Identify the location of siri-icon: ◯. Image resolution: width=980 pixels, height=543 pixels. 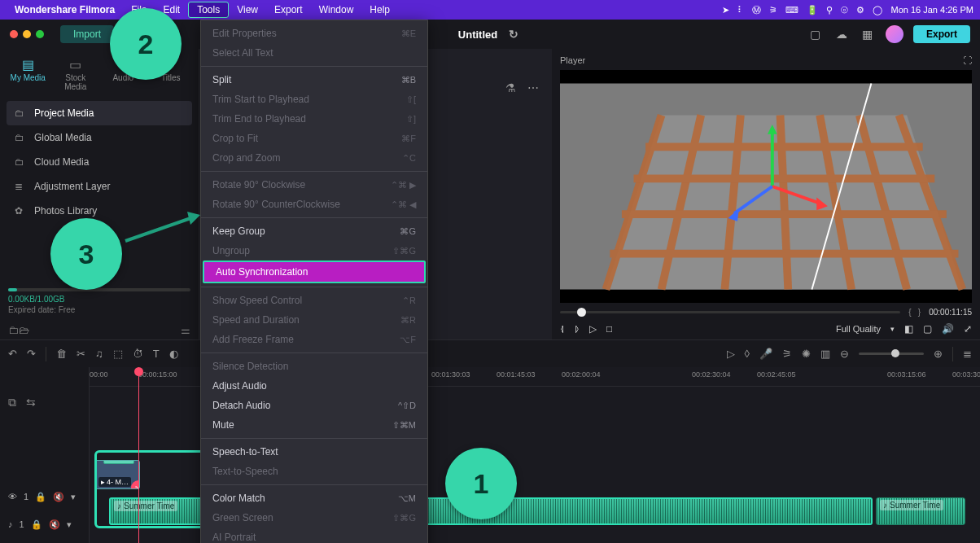
(877, 10).